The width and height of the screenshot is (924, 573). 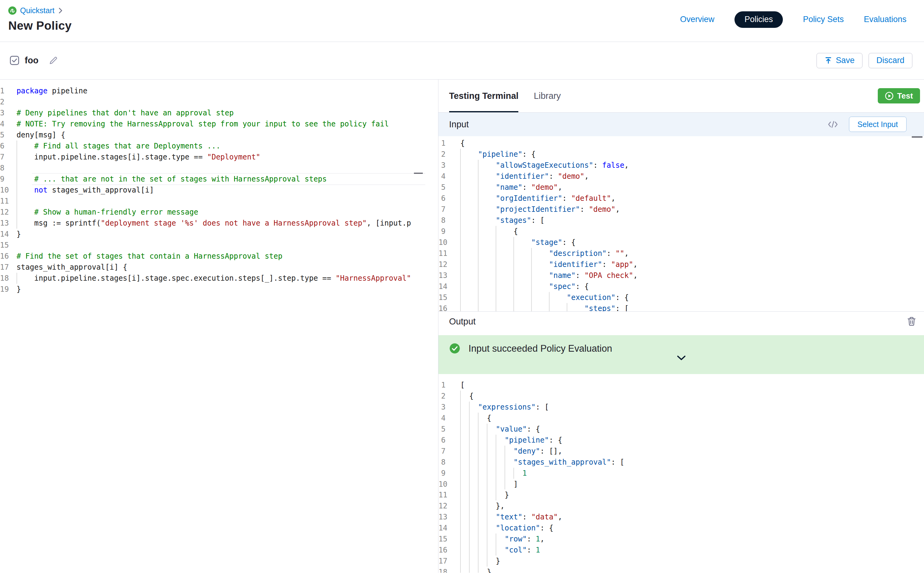 I want to click on line-number: 4, so click(x=449, y=177).